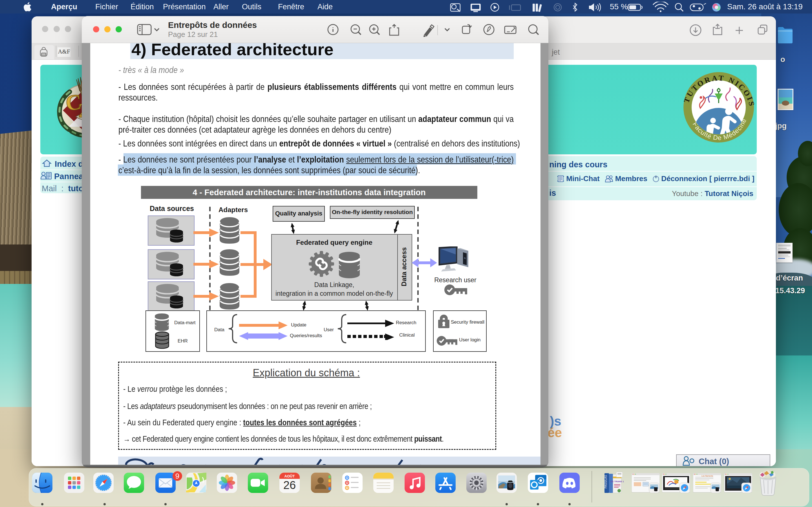 This screenshot has width=812, height=507. I want to click on svg-text: PASS/LAS, so click(606, 482).